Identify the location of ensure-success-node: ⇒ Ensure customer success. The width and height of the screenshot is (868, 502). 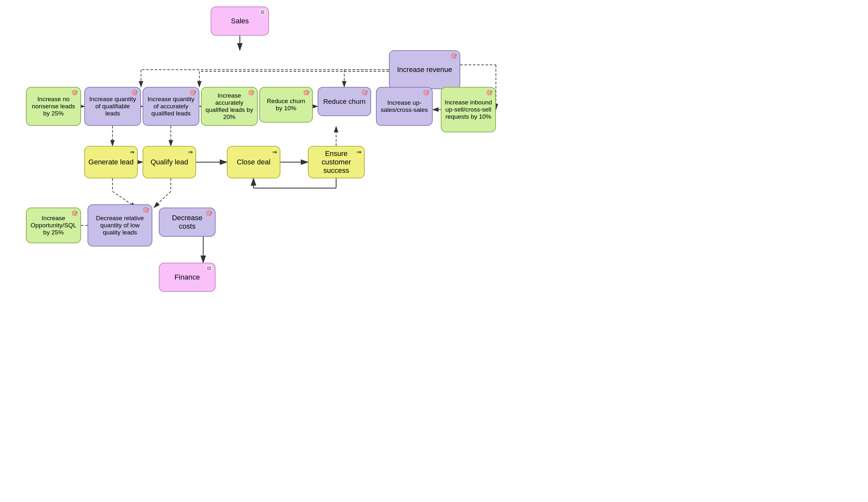
(336, 162).